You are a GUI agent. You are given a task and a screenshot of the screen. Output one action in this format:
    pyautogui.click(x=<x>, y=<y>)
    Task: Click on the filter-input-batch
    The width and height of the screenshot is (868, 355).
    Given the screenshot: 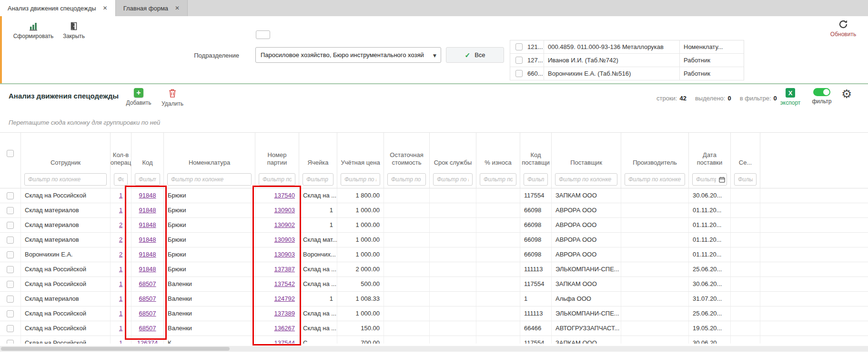 What is the action you would take?
    pyautogui.click(x=277, y=179)
    